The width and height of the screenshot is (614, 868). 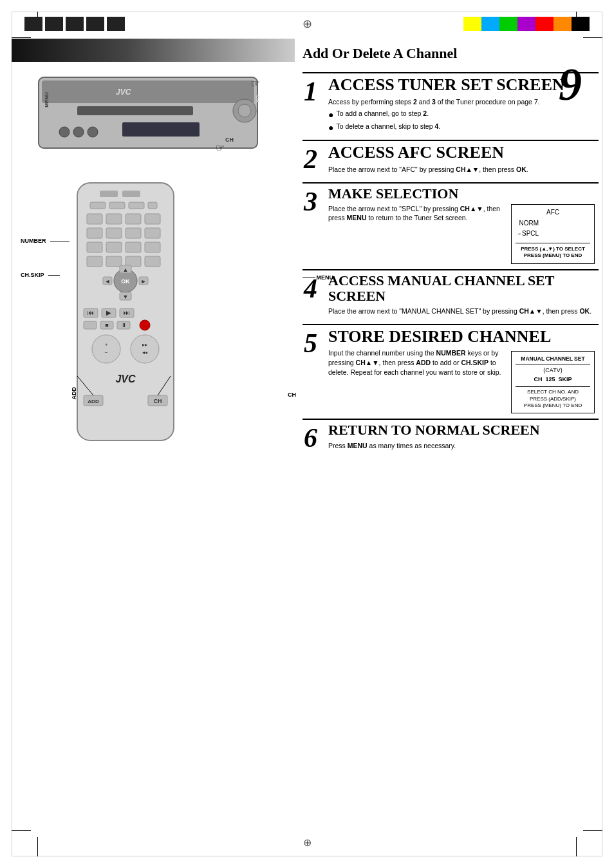 I want to click on color-black, so click(x=581, y=24).